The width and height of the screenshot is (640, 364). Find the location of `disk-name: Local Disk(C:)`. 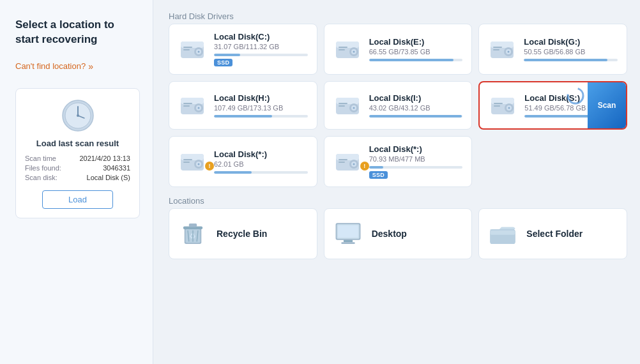

disk-name: Local Disk(C:) is located at coordinates (261, 37).